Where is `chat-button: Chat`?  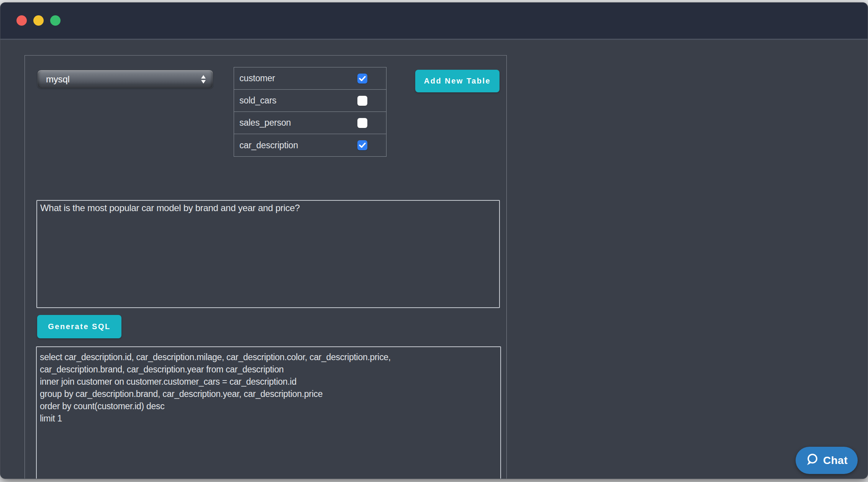
chat-button: Chat is located at coordinates (827, 461).